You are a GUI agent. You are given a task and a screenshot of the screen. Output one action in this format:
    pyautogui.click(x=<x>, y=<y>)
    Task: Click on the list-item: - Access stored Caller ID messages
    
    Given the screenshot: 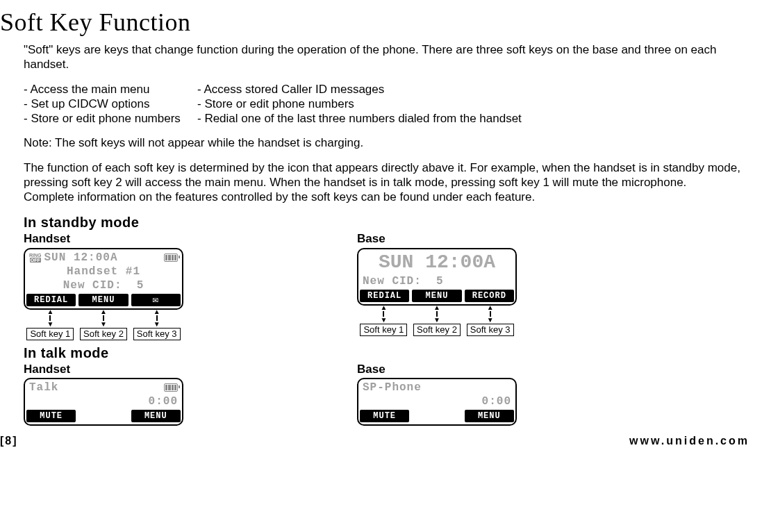 What is the action you would take?
    pyautogui.click(x=474, y=89)
    